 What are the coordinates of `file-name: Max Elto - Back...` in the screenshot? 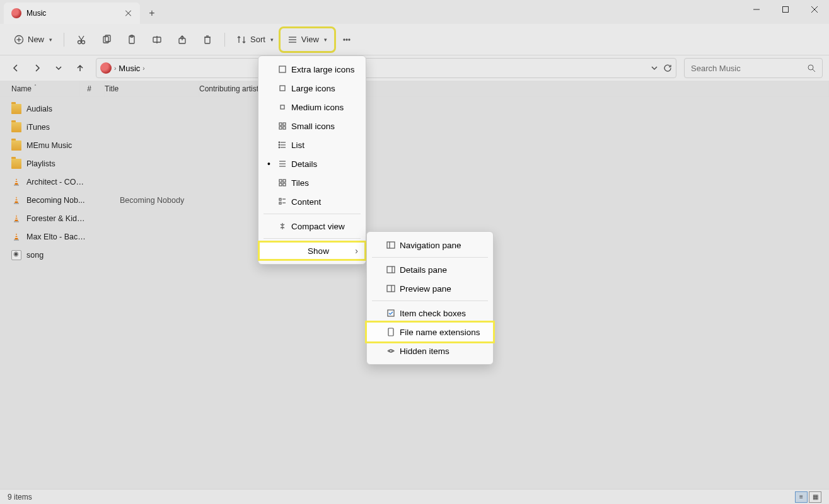 It's located at (56, 237).